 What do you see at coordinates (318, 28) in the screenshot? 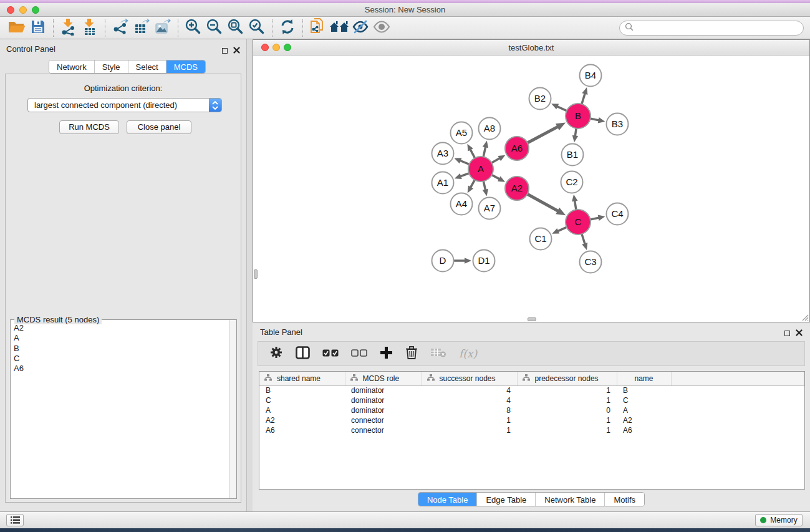
I see `new-session-button` at bounding box center [318, 28].